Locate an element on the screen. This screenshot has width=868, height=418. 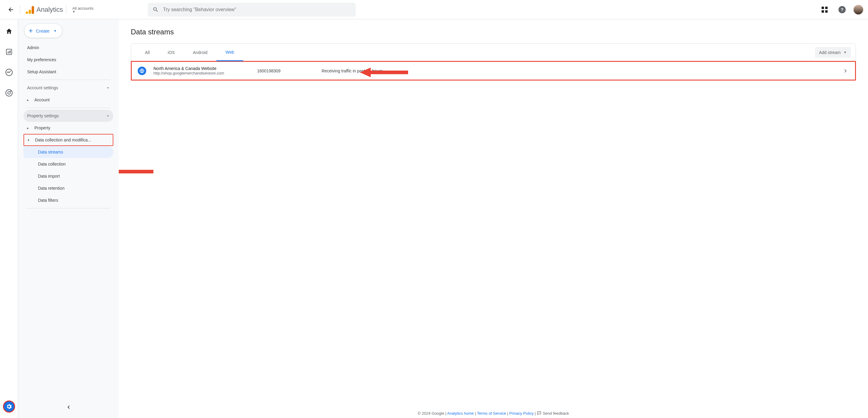
footer-privacy: Privacy Policy is located at coordinates (522, 413).